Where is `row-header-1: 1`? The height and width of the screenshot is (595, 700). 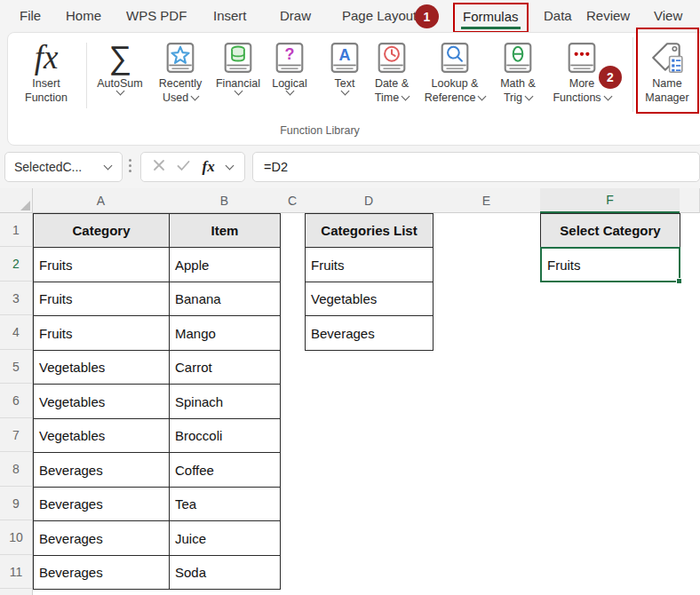 row-header-1: 1 is located at coordinates (16, 230).